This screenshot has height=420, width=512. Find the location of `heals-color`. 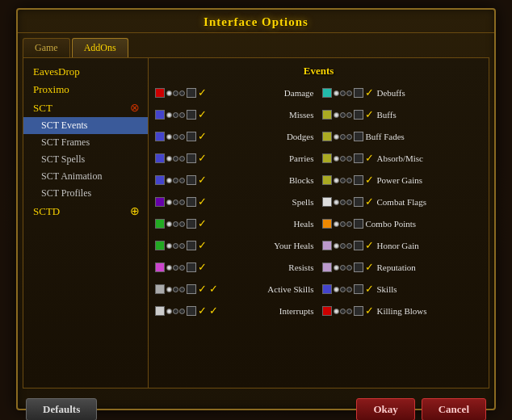

heals-color is located at coordinates (160, 224).